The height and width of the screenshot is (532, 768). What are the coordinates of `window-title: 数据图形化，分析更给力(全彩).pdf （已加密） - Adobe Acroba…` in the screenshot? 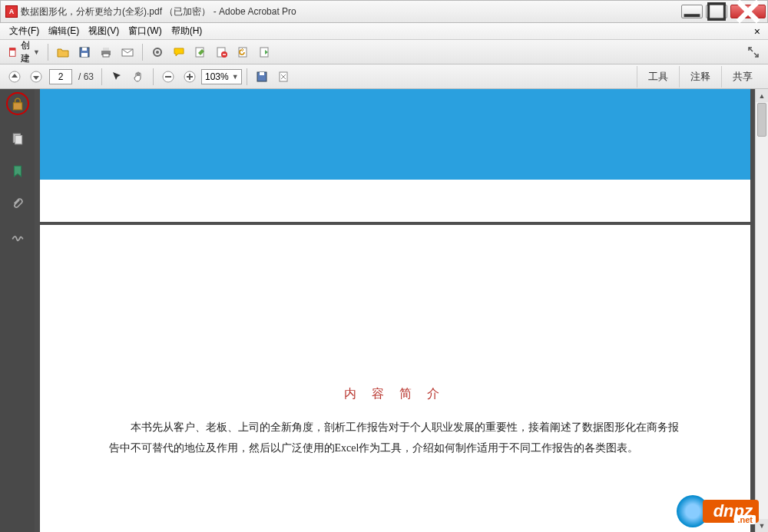 It's located at (351, 12).